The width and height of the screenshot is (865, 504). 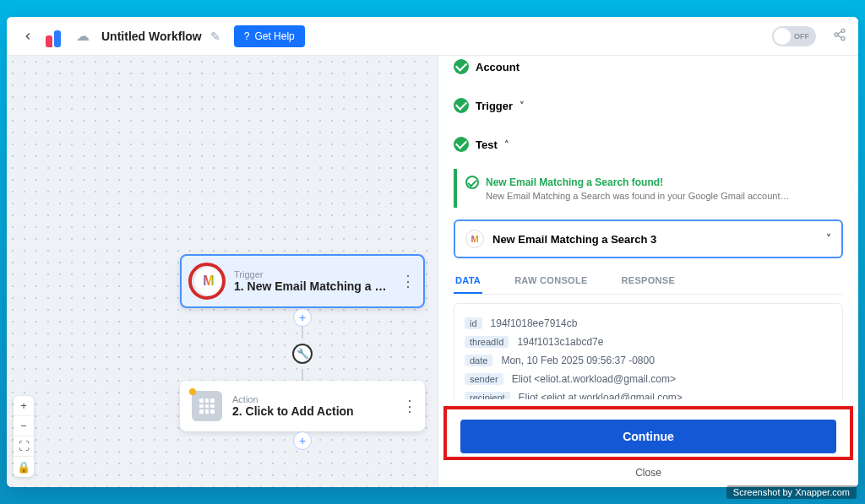 What do you see at coordinates (24, 436) in the screenshot?
I see `zoom-controls: + − ⛶ 🔒` at bounding box center [24, 436].